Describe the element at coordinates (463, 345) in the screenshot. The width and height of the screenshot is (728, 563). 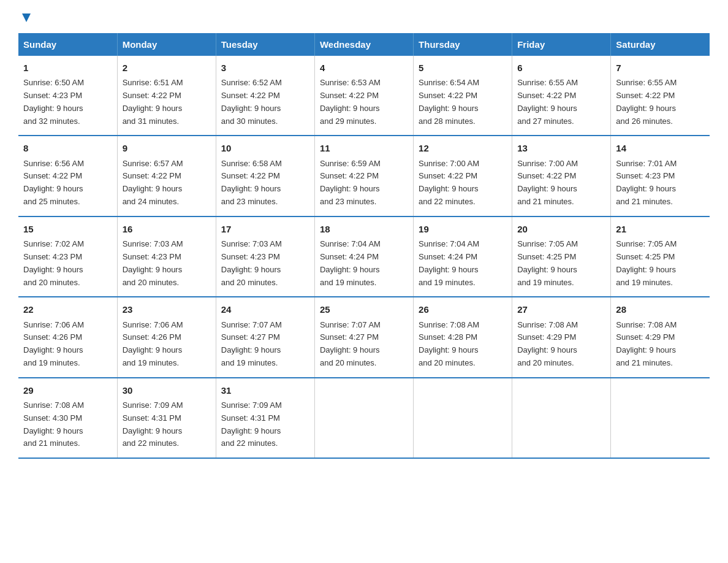
I see `day-info: Sunrise: 7:08 AM Sunset: 4:28 PM Dayligh…` at that location.